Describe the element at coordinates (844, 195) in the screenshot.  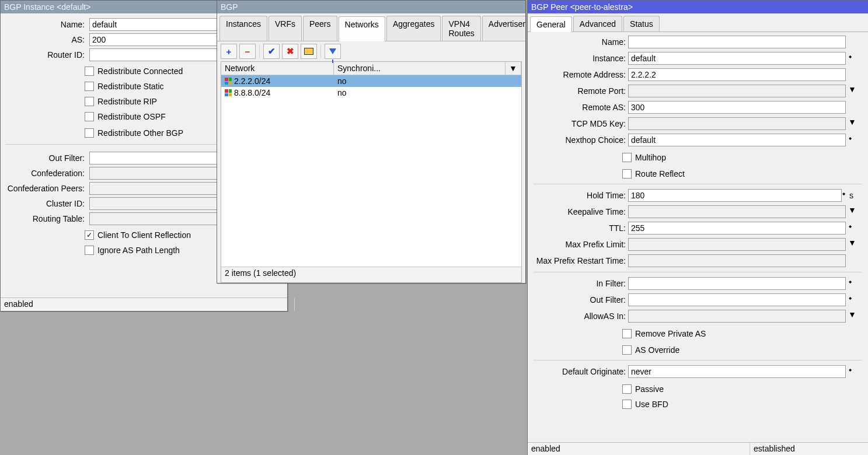
I see `holdtime-dropdown-icon: ⬥` at that location.